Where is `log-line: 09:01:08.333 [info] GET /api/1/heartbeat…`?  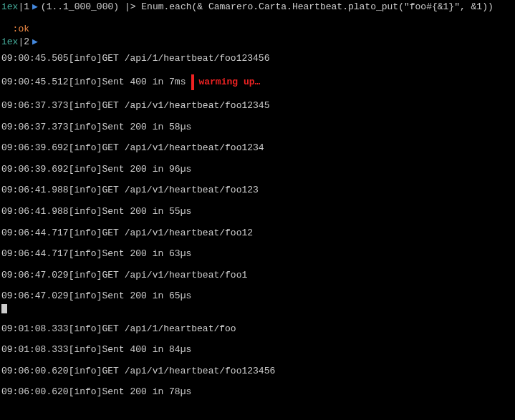 log-line: 09:01:08.333 [info] GET /api/1/heartbeat… is located at coordinates (258, 329).